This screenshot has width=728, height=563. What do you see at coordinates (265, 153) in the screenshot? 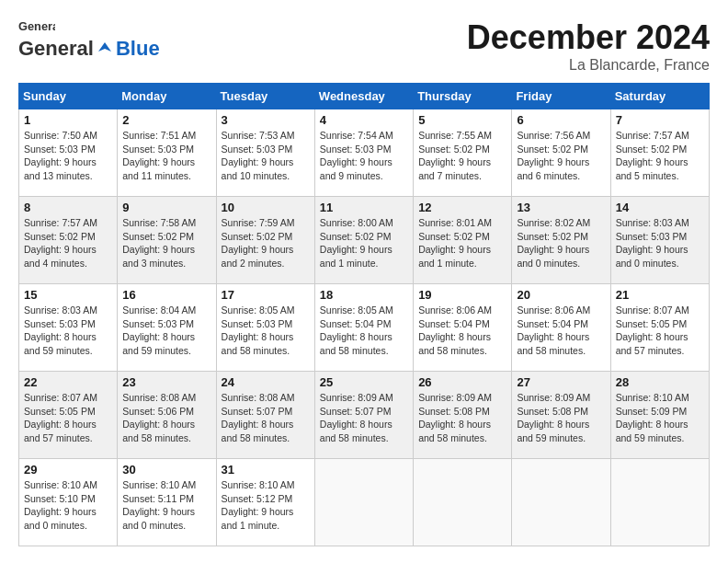
I see `calendar-day: 3Sunrise: 7:53 AM Sunset: 5:03 PM Daylig…` at bounding box center [265, 153].